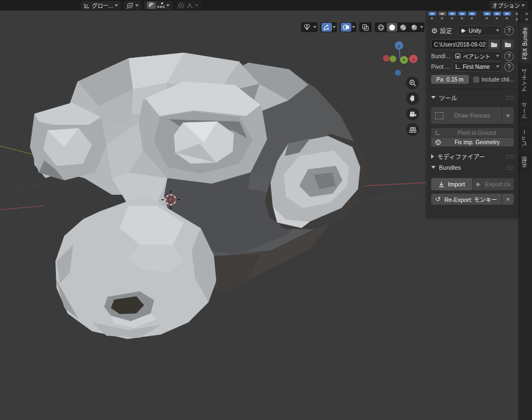 The width and height of the screenshot is (532, 420). Describe the element at coordinates (415, 27) in the screenshot. I see `shading-rendered-button` at that location.